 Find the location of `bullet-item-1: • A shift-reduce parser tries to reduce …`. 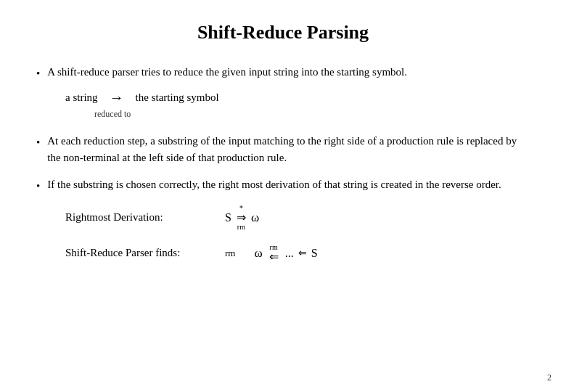

bullet-item-1: • A shift-reduce parser tries to reduce … is located at coordinates (283, 73).